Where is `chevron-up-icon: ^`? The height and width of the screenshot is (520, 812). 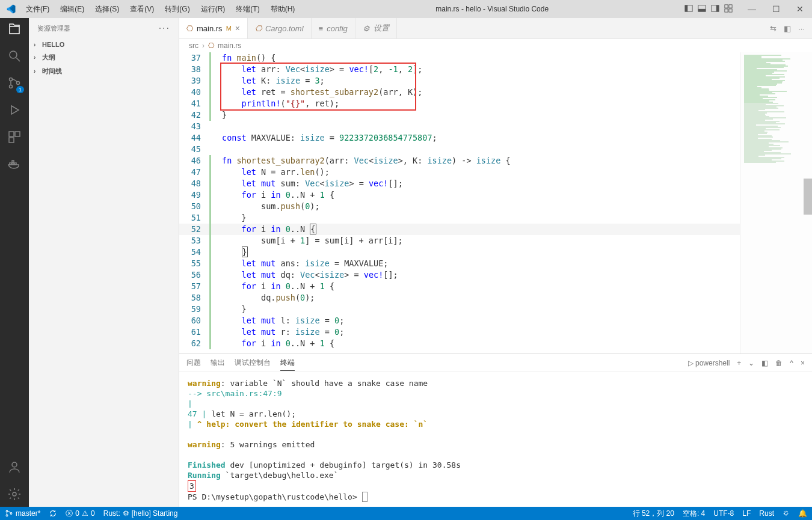 chevron-up-icon: ^ is located at coordinates (792, 363).